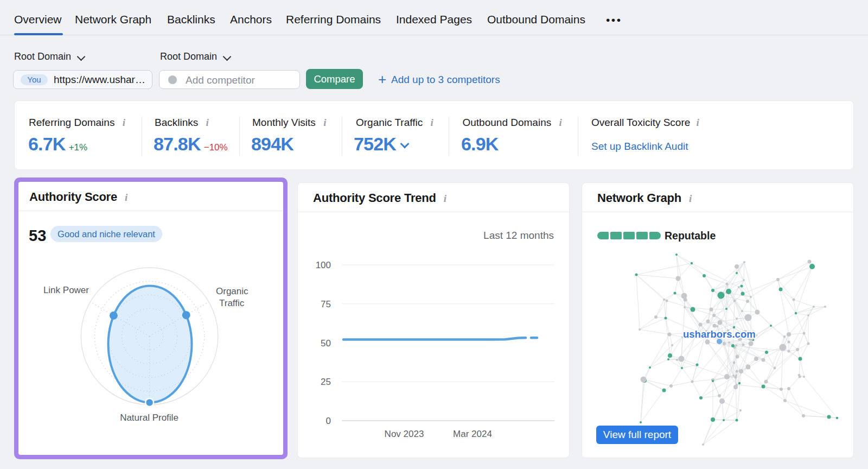  I want to click on svg-text: Traffic, so click(232, 303).